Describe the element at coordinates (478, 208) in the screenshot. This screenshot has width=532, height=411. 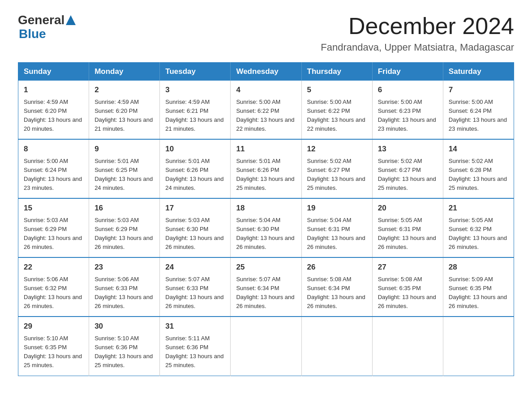
I see `day-number: 21` at that location.